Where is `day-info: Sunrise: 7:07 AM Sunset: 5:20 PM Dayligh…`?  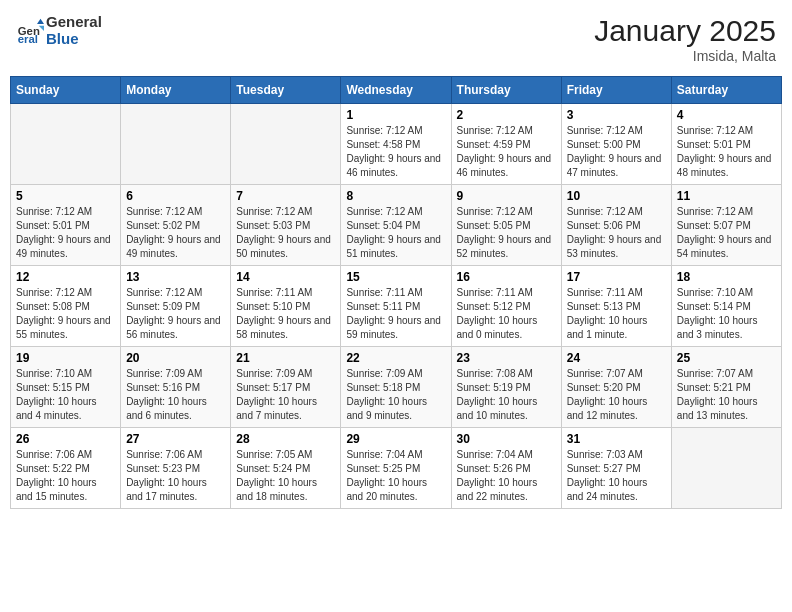
day-info: Sunrise: 7:07 AM Sunset: 5:20 PM Dayligh… is located at coordinates (616, 395).